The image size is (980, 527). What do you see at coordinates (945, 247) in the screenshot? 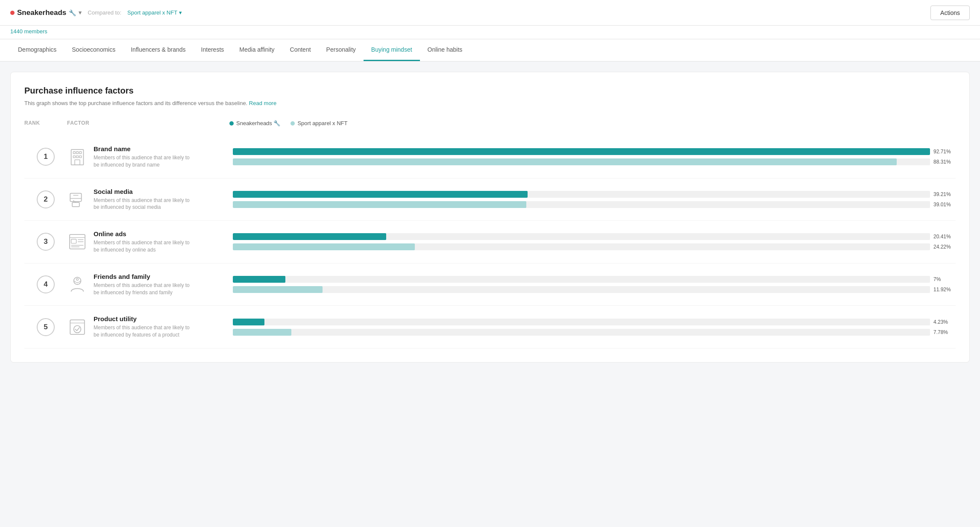
I see `secondary-bar-label: 24.22%` at bounding box center [945, 247].